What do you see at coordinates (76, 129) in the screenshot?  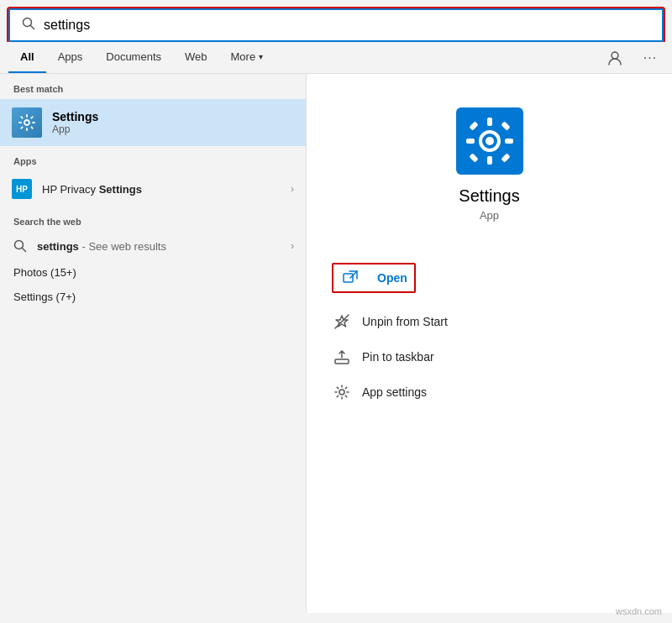 I see `best-match-type: App` at bounding box center [76, 129].